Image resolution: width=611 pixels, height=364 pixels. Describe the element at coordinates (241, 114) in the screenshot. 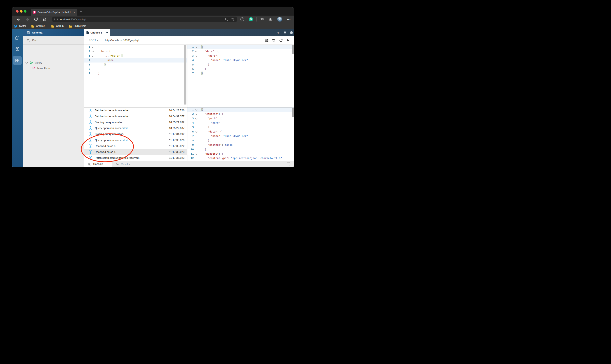

I see `code-line: 2 "content": {` at that location.